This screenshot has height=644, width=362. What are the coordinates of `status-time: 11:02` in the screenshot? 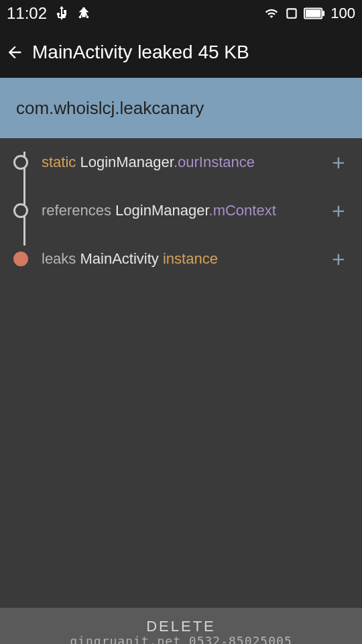 It's located at (27, 13).